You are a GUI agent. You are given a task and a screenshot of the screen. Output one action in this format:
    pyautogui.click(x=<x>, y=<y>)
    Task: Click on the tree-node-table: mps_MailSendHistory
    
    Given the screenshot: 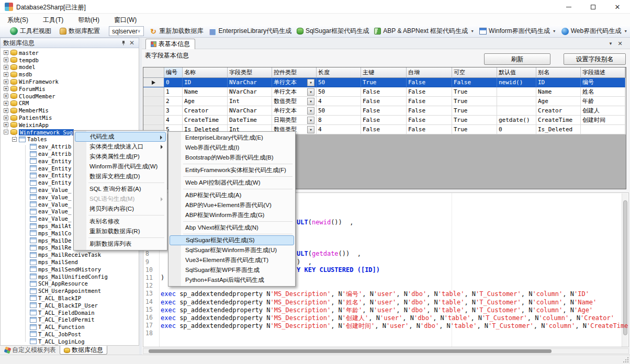 What is the action you would take?
    pyautogui.click(x=70, y=269)
    